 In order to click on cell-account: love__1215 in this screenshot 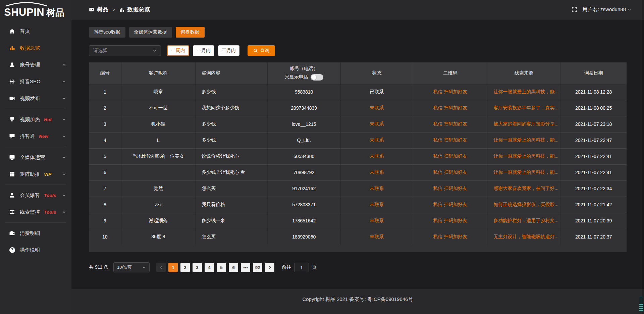, I will do `click(304, 124)`.